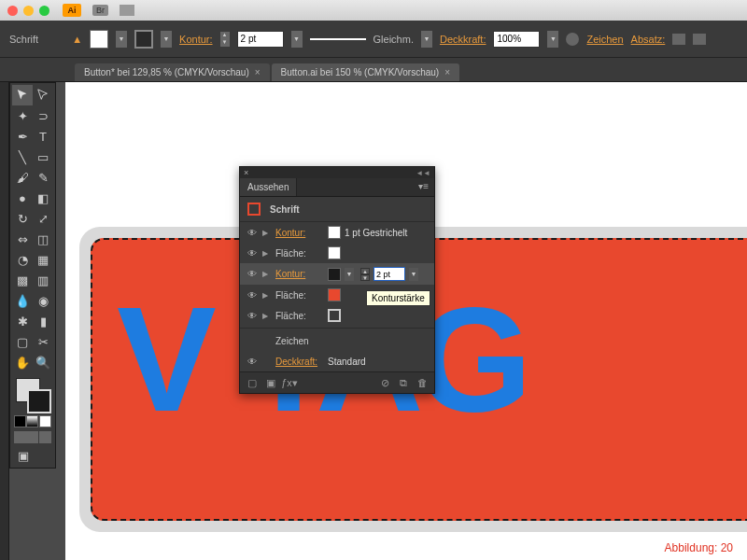 This screenshot has width=747, height=560. I want to click on mesh-tool: ▩, so click(22, 280).